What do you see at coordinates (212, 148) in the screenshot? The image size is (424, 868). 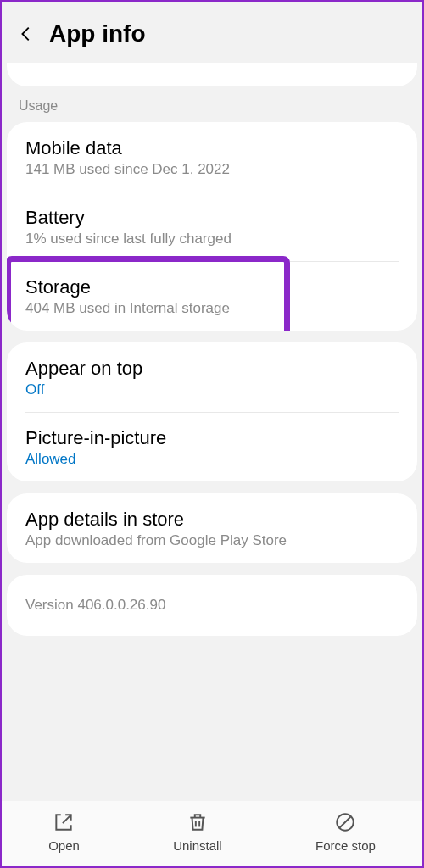 I see `mobile-data-title: Mobile data` at bounding box center [212, 148].